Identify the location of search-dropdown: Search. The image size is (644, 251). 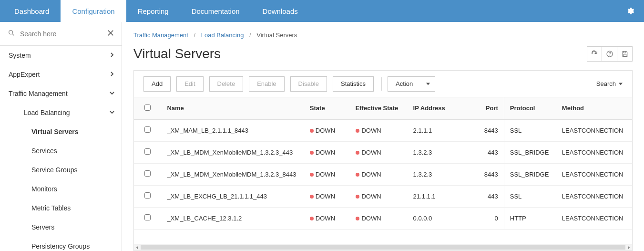
(609, 84).